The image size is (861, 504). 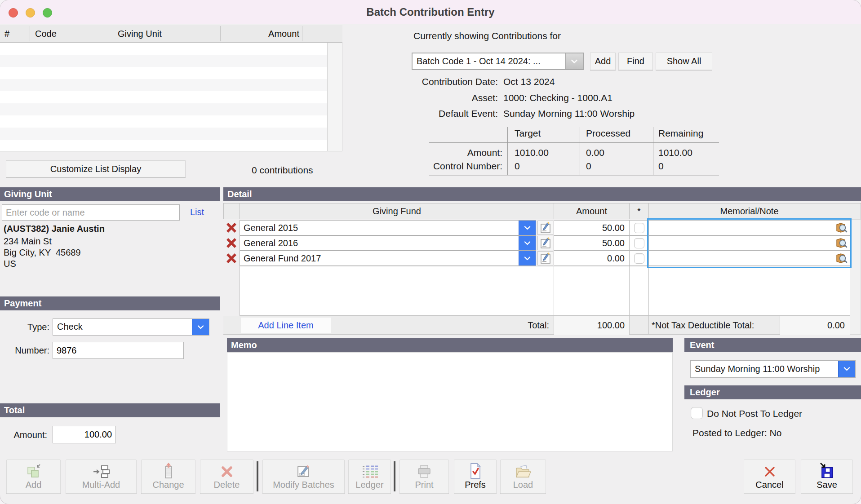 What do you see at coordinates (523, 470) in the screenshot?
I see `load-icon` at bounding box center [523, 470].